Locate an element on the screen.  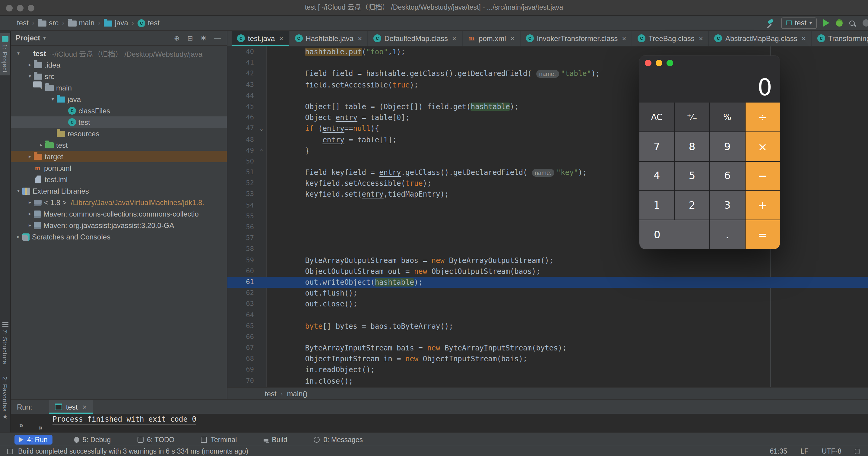
encoding-widget: UTF-8 is located at coordinates (832, 451).